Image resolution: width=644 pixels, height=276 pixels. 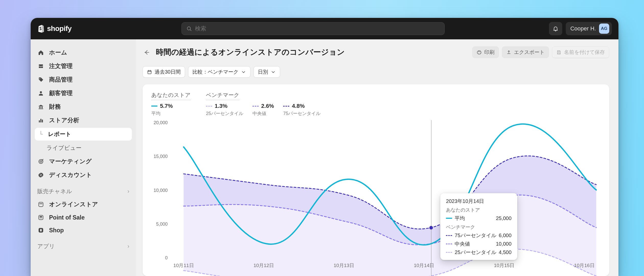 I want to click on user-name: Cooper H., so click(x=583, y=29).